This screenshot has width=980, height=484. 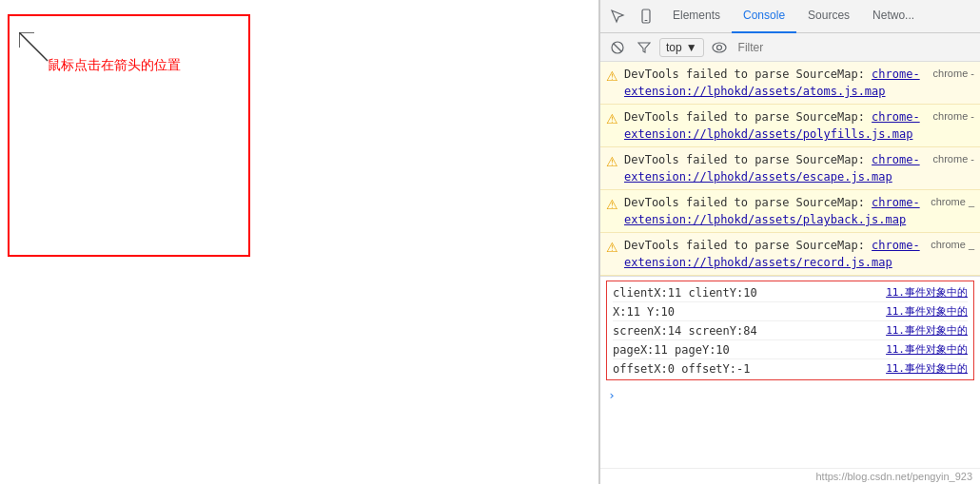 I want to click on tab-console: Console, so click(x=764, y=17).